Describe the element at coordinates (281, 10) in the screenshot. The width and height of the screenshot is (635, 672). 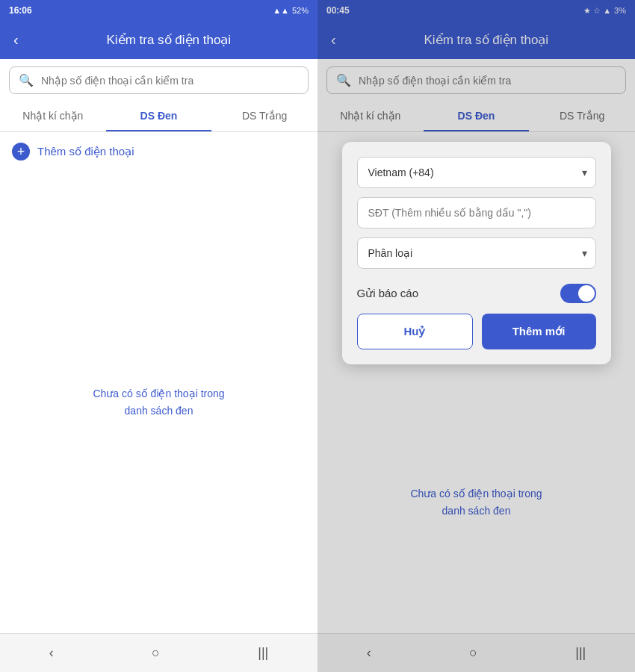
I see `left-signal-icon: ▲▲` at that location.